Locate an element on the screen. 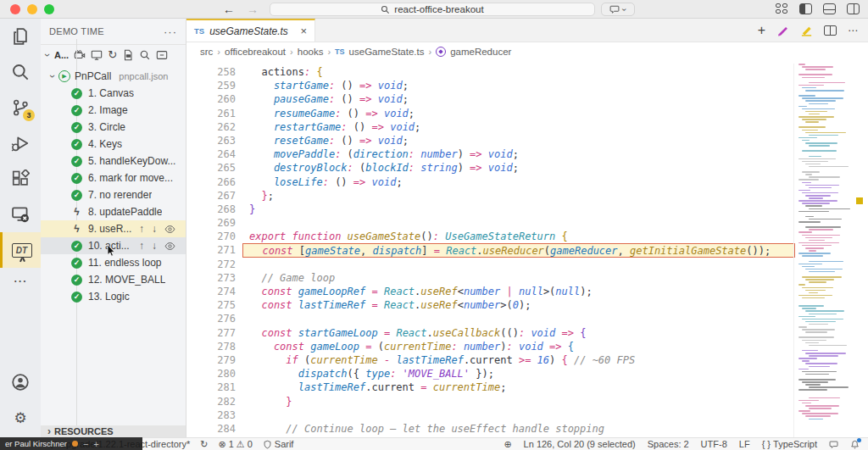 This screenshot has width=868, height=450. section-chevron-icon: › is located at coordinates (47, 55).